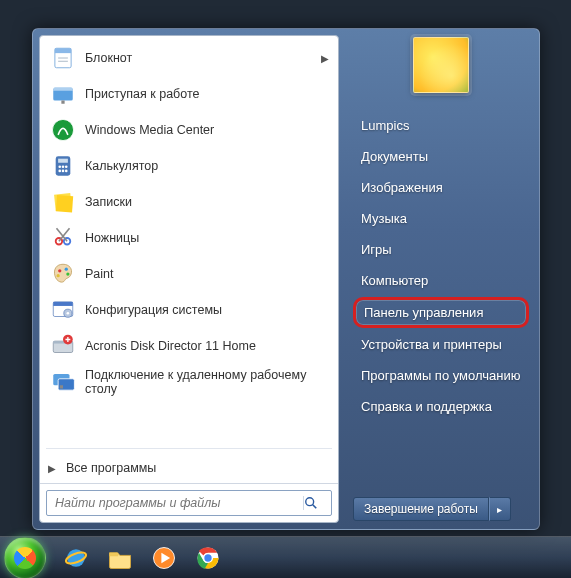  I want to click on all-programs-label: Все программы, so click(111, 468).